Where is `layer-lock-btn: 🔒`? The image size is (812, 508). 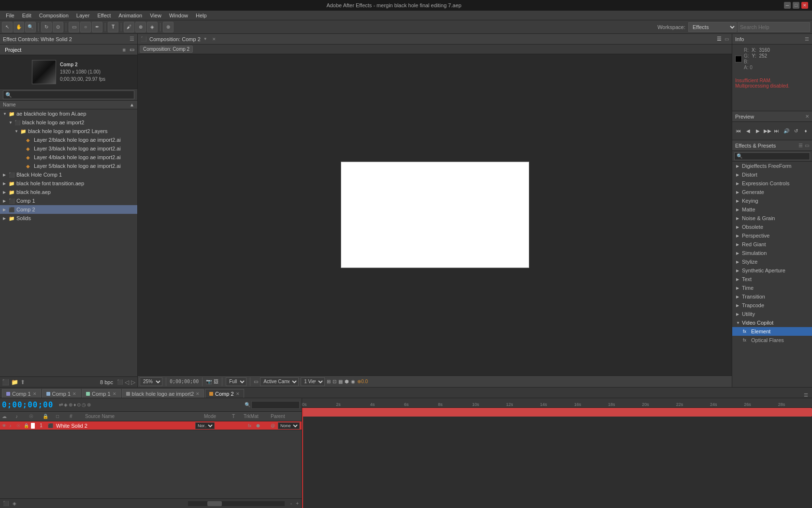 layer-lock-btn: 🔒 is located at coordinates (27, 426).